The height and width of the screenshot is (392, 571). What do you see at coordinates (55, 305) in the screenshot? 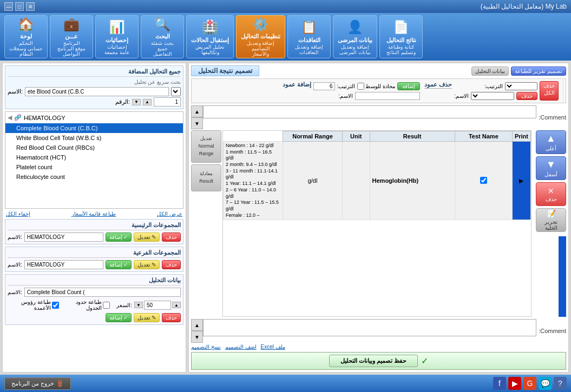
I see `print-headers-checkbox` at bounding box center [55, 305].